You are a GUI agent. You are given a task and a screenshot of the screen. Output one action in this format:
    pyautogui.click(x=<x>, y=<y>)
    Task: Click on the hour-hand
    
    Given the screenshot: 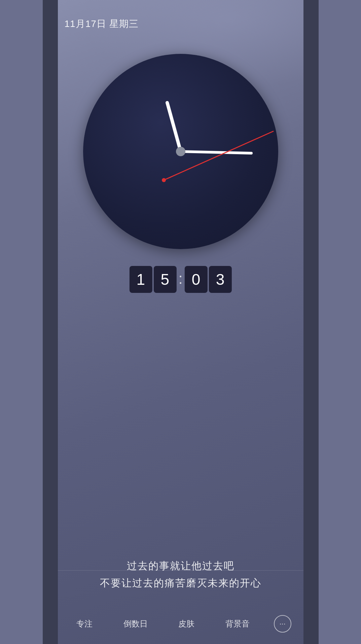 What is the action you would take?
    pyautogui.click(x=174, y=127)
    